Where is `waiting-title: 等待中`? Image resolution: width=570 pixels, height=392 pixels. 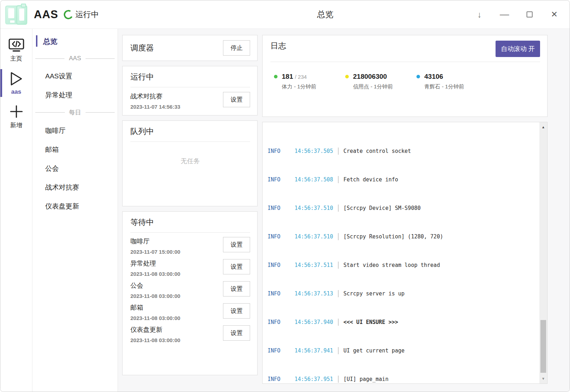 waiting-title: 等待中 is located at coordinates (190, 222).